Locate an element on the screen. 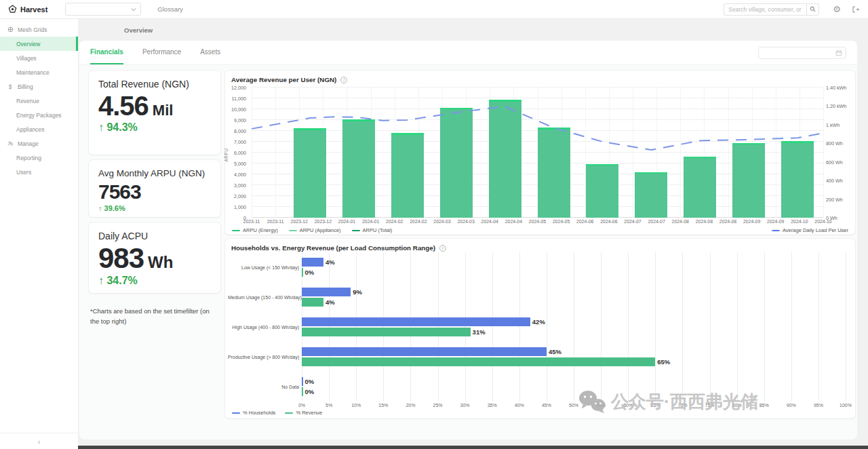 Image resolution: width=868 pixels, height=449 pixels. bar-value-label: 45% is located at coordinates (555, 351).